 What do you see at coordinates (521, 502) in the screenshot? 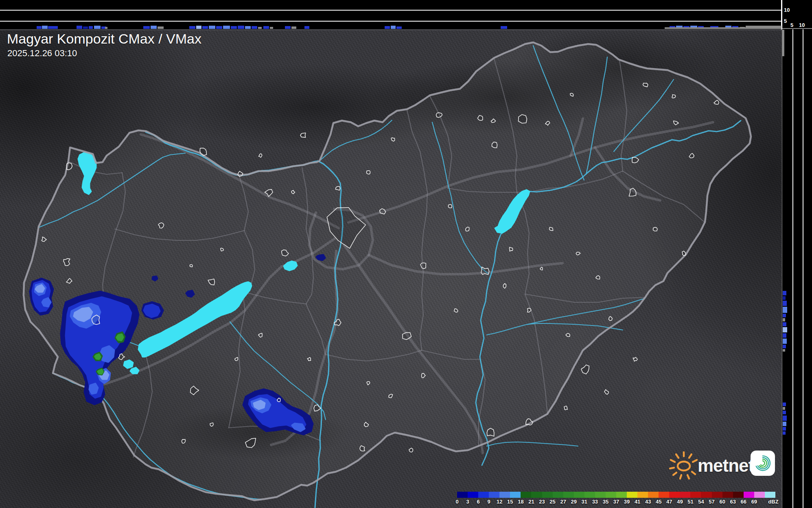
I see `legend-value-label: 18` at bounding box center [521, 502].